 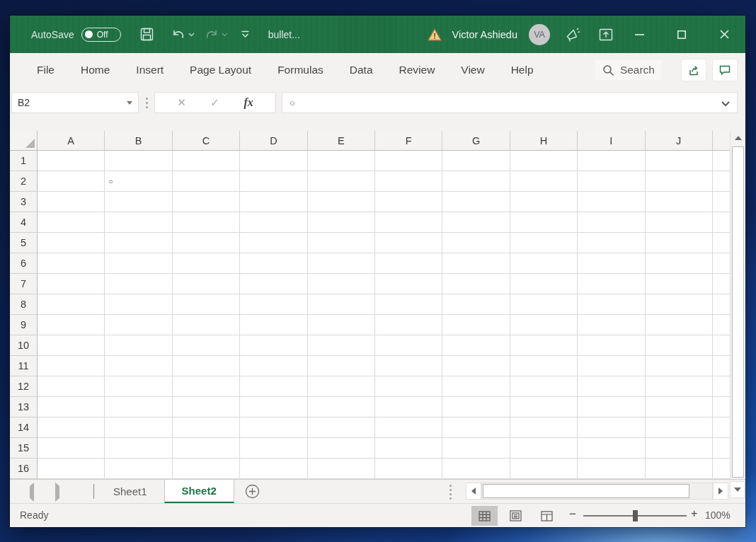 What do you see at coordinates (245, 34) in the screenshot?
I see `customize-quick-access-toolbar-icon` at bounding box center [245, 34].